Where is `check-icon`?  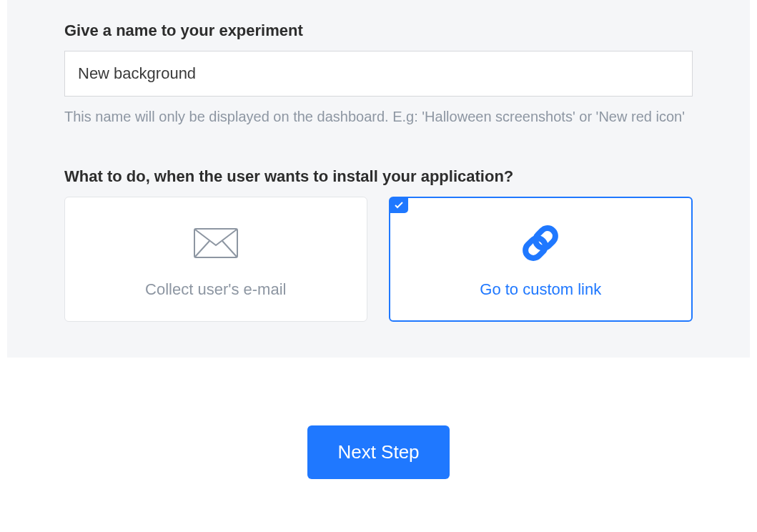
check-icon is located at coordinates (399, 205).